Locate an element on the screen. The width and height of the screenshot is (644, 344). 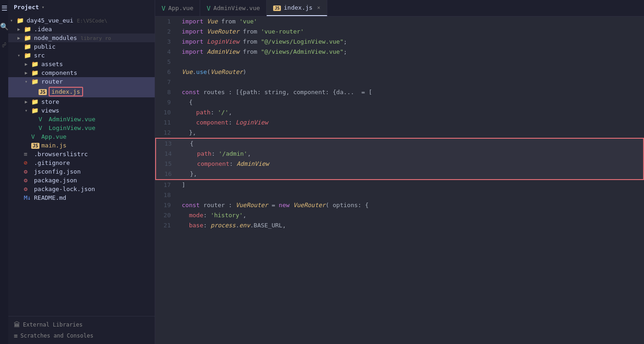
md-icon-readme: M↓ is located at coordinates (28, 197).